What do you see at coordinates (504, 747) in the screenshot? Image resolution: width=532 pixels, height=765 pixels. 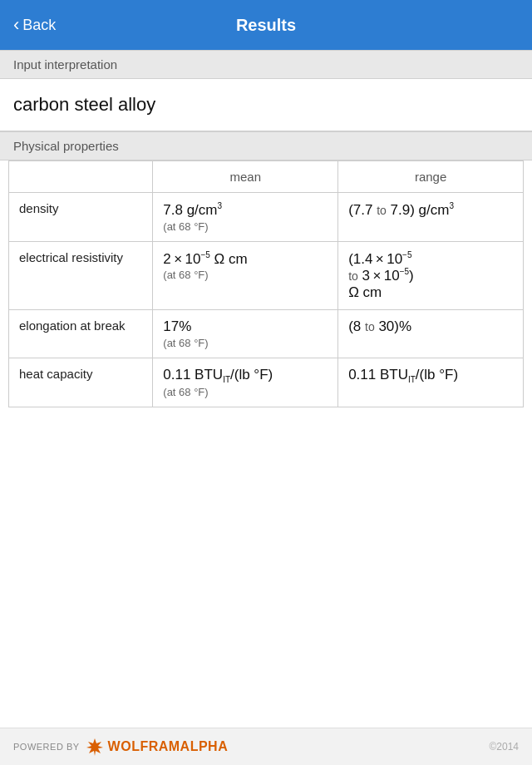 I see `copyright-label: ©2014` at bounding box center [504, 747].